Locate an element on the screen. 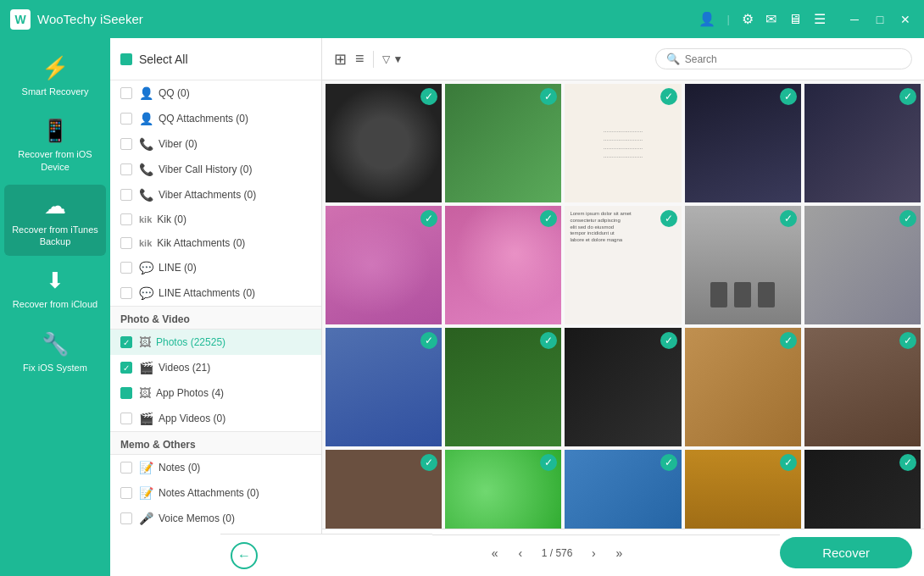 This screenshot has width=924, height=576. viber-attach-checkbox is located at coordinates (126, 195).